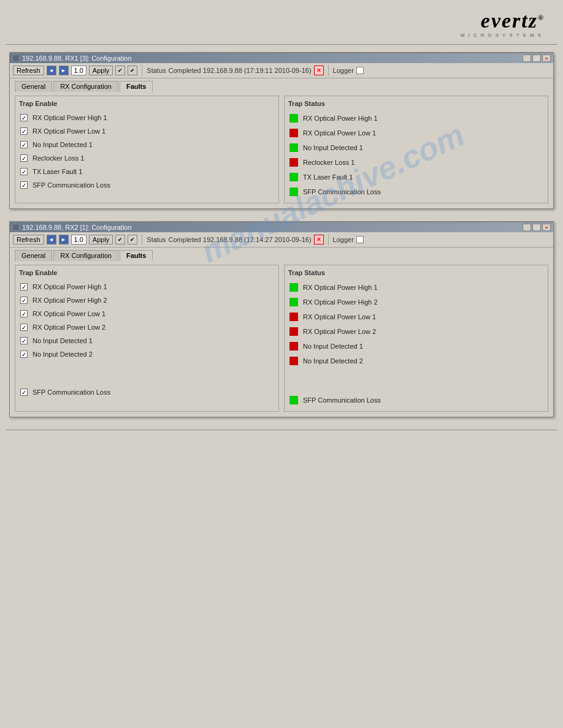 Image resolution: width=563 pixels, height=728 pixels. What do you see at coordinates (33, 86) in the screenshot?
I see `window1-tab-general: General` at bounding box center [33, 86].